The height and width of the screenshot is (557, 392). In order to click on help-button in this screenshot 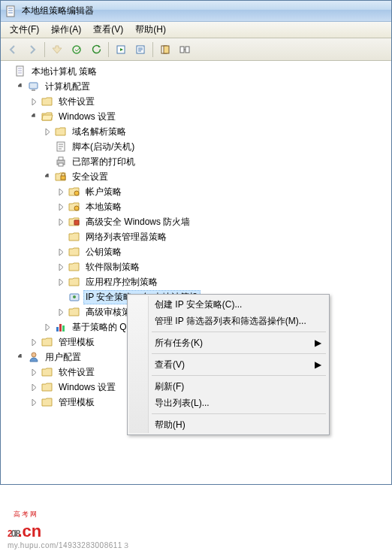, I will do `click(165, 50)`.